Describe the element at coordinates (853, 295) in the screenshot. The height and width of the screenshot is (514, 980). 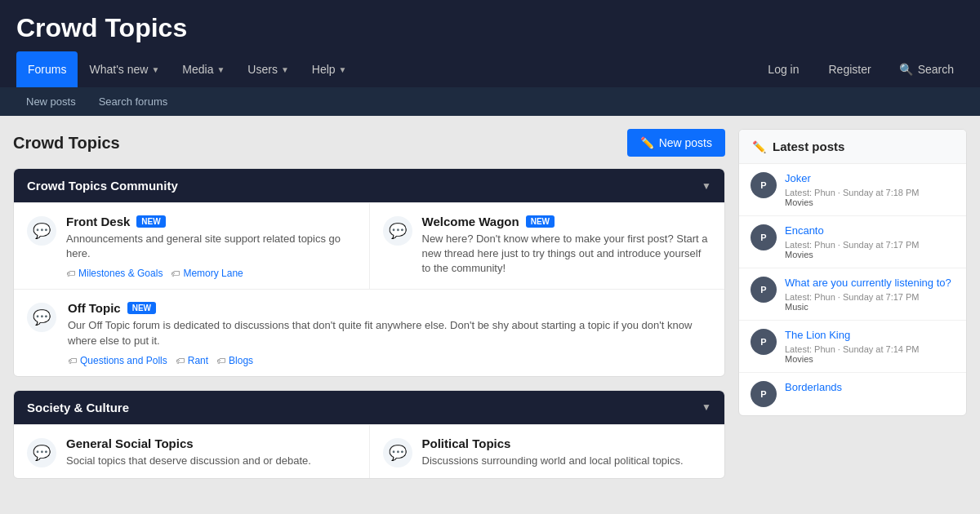
I see `latest-item-listening: P What are you currently listening to? L…` at that location.